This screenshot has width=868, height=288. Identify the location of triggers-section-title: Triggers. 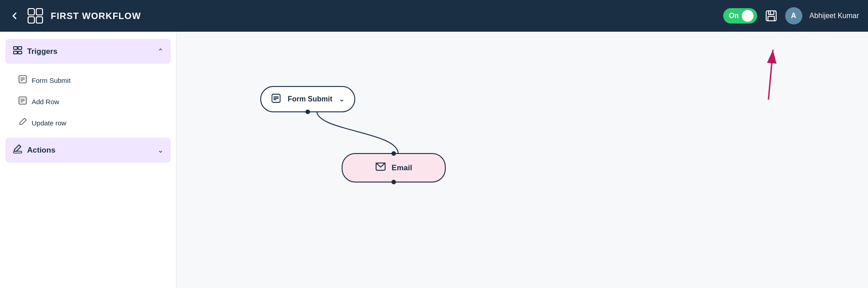
(43, 52).